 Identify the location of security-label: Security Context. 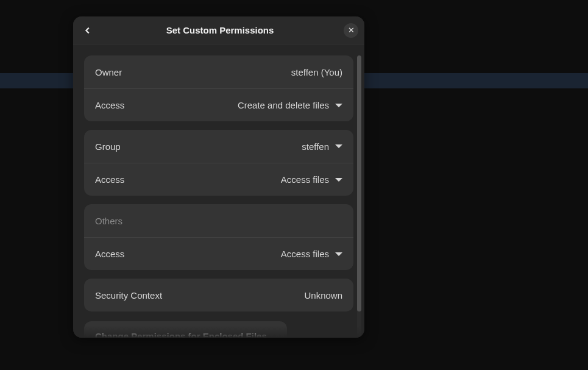
(129, 295).